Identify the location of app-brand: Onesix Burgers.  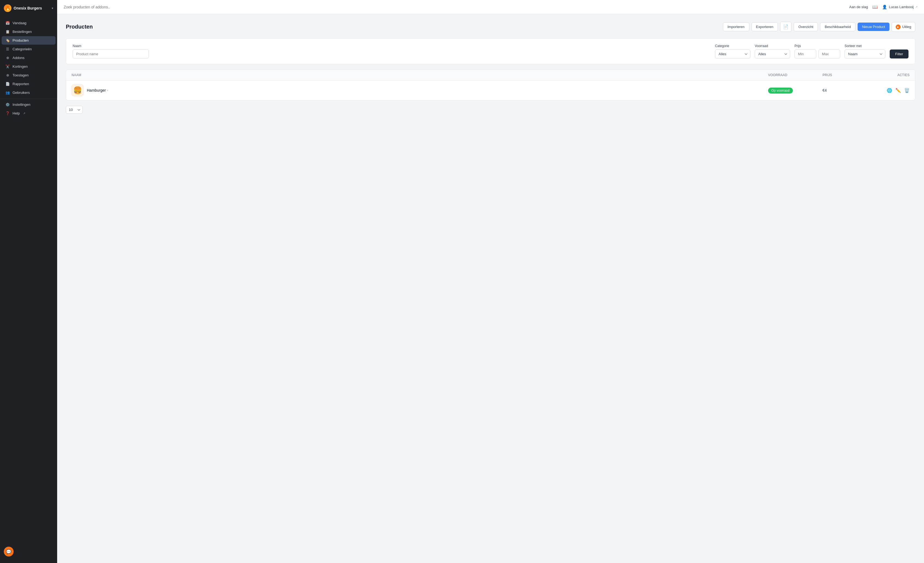
(32, 8).